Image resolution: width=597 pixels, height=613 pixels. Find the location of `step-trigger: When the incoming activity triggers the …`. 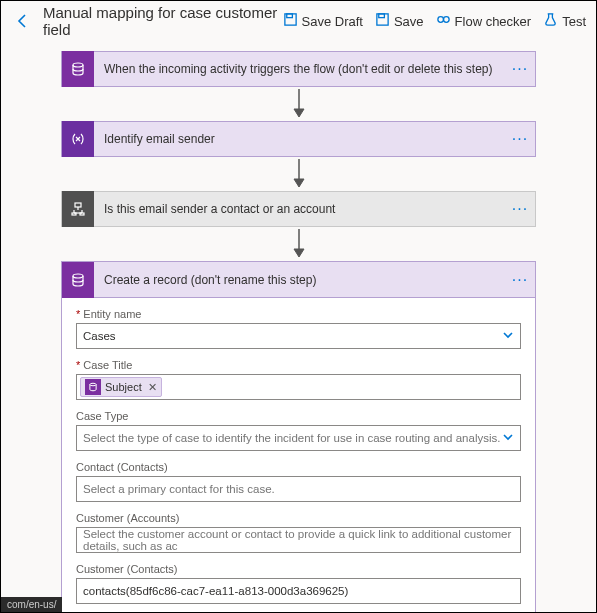

step-trigger: When the incoming activity triggers the … is located at coordinates (298, 69).